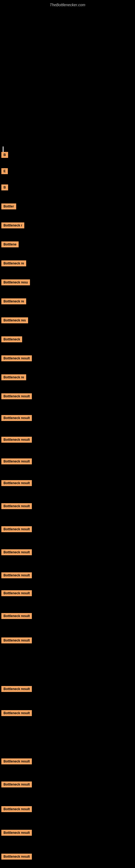 The height and width of the screenshot is (868, 135). What do you see at coordinates (14, 264) in the screenshot?
I see `result-badge-7: Bottleneck re` at bounding box center [14, 264].